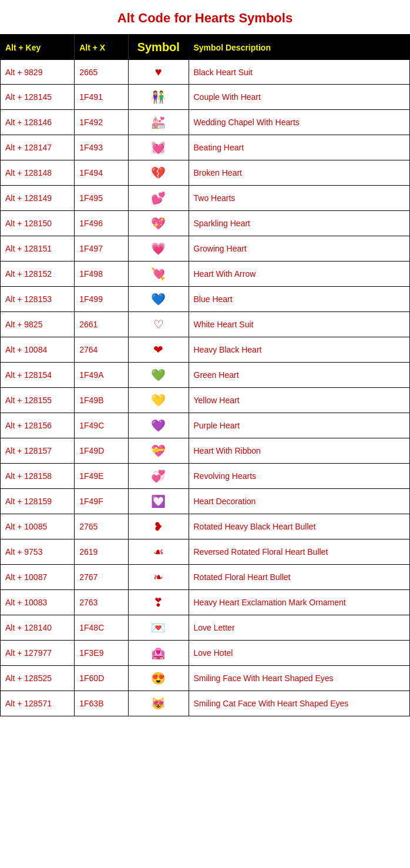  Describe the element at coordinates (102, 527) in the screenshot. I see `cell-altx: 2765` at that location.